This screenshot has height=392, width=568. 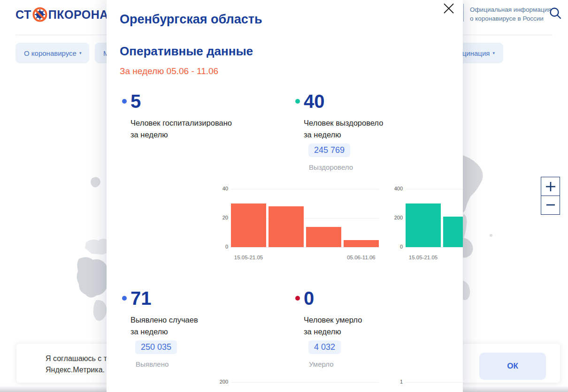 What do you see at coordinates (156, 347) in the screenshot?
I see `total-badge: 250 035` at bounding box center [156, 347].